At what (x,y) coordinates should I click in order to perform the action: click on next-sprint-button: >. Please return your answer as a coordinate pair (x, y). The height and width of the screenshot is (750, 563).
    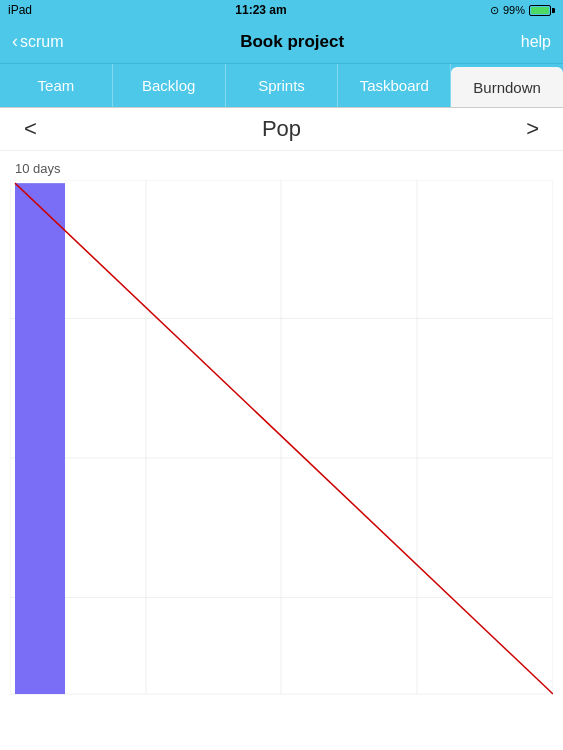
    Looking at the image, I should click on (532, 129).